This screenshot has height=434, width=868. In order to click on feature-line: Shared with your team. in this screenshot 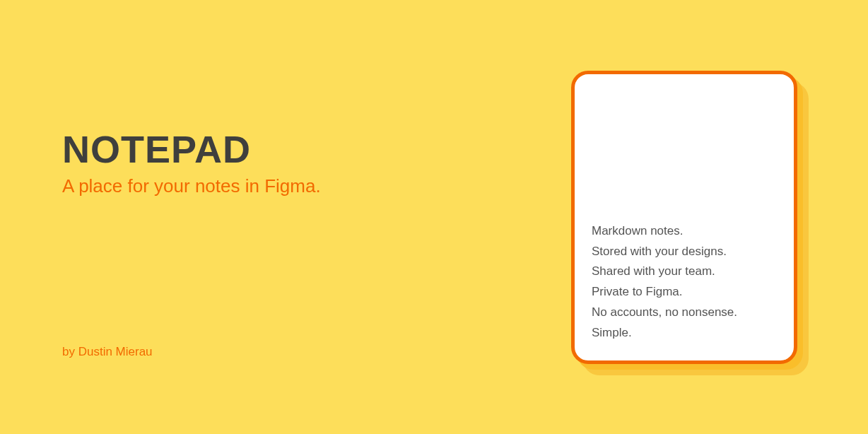, I will do `click(684, 271)`.